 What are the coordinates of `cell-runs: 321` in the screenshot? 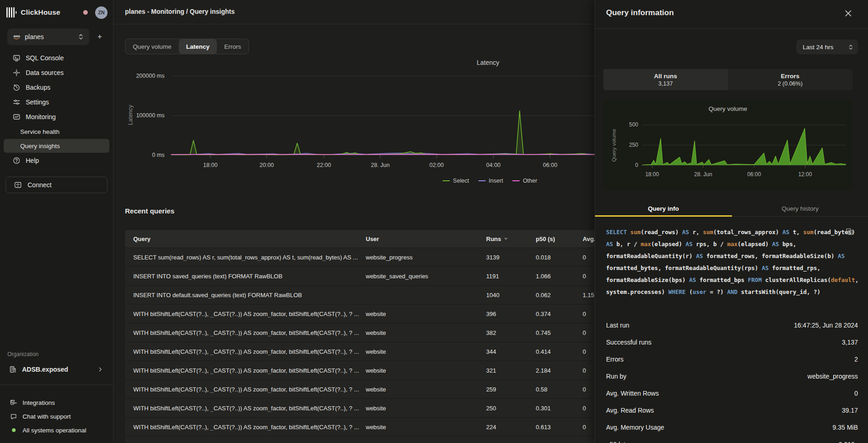 It's located at (491, 371).